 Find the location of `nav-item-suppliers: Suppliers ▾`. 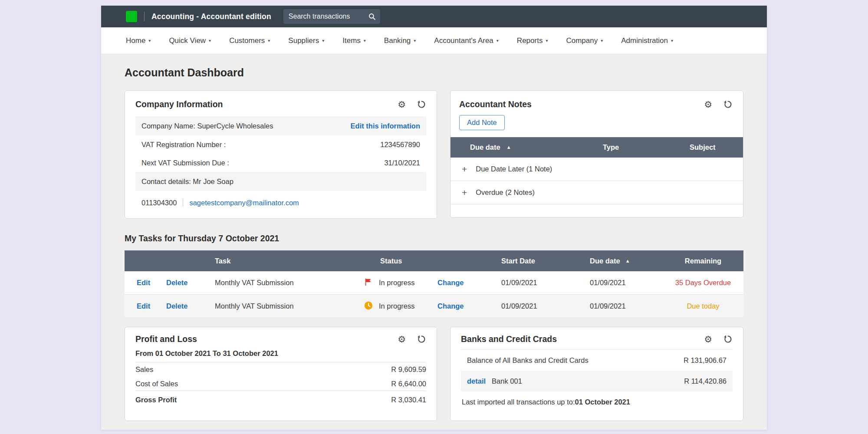

nav-item-suppliers: Suppliers ▾ is located at coordinates (306, 41).